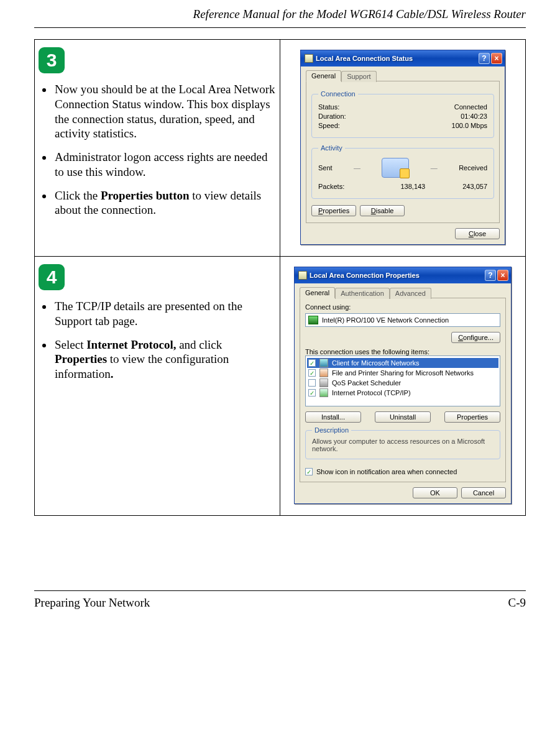 The width and height of the screenshot is (560, 752). Describe the element at coordinates (477, 234) in the screenshot. I see `close-dialog-button: Close` at that location.